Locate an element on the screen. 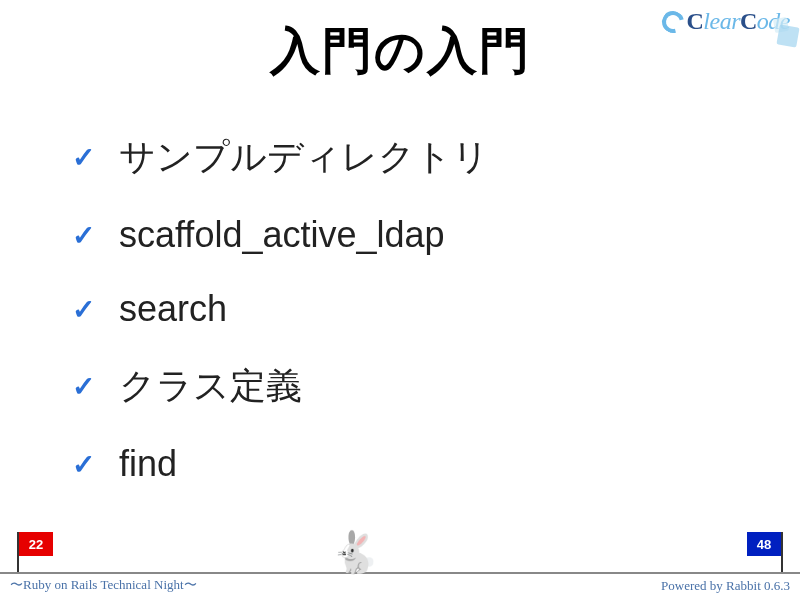 This screenshot has height=600, width=800. current-slide-flag: 22 is located at coordinates (34, 552).